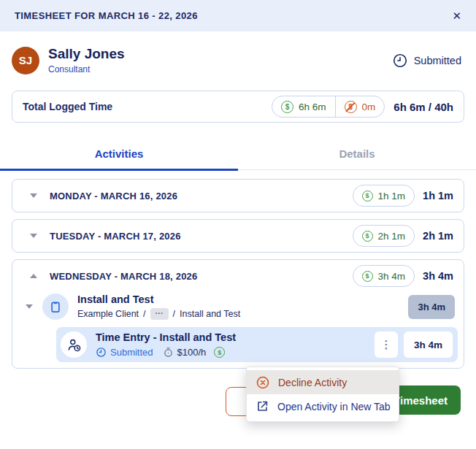  What do you see at coordinates (357, 154) in the screenshot?
I see `tab-details: Details` at bounding box center [357, 154].